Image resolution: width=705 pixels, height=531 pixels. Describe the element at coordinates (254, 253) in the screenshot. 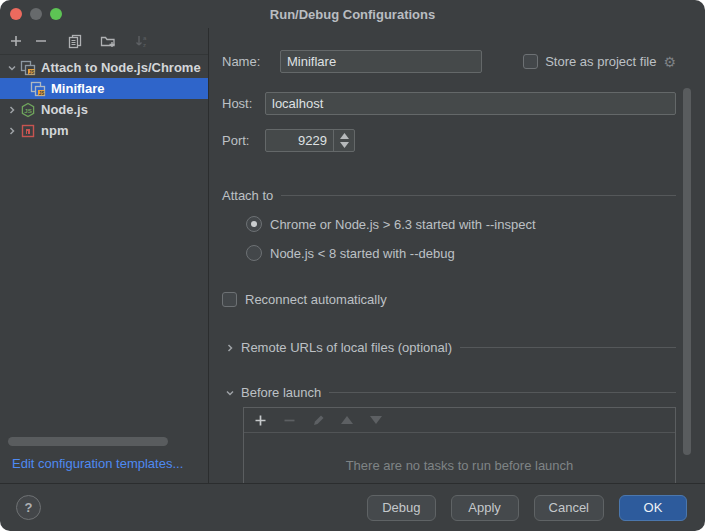

I see `radio-button-unselected` at that location.